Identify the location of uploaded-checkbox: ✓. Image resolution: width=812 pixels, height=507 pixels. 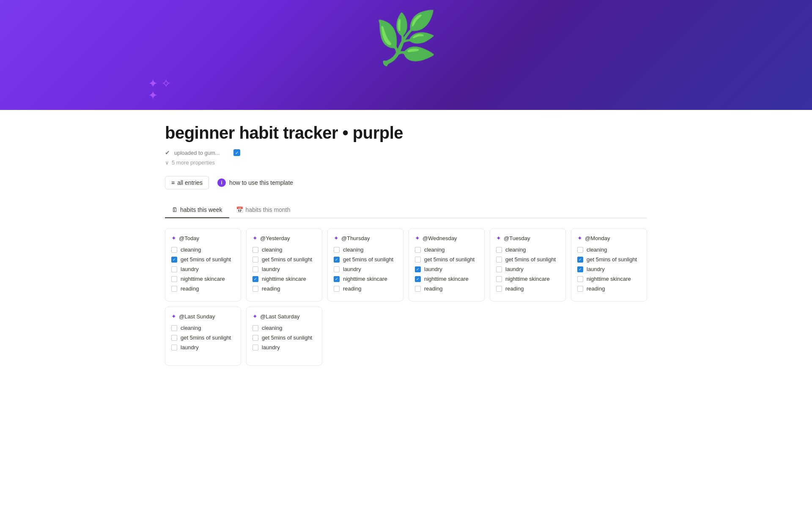
(237, 153).